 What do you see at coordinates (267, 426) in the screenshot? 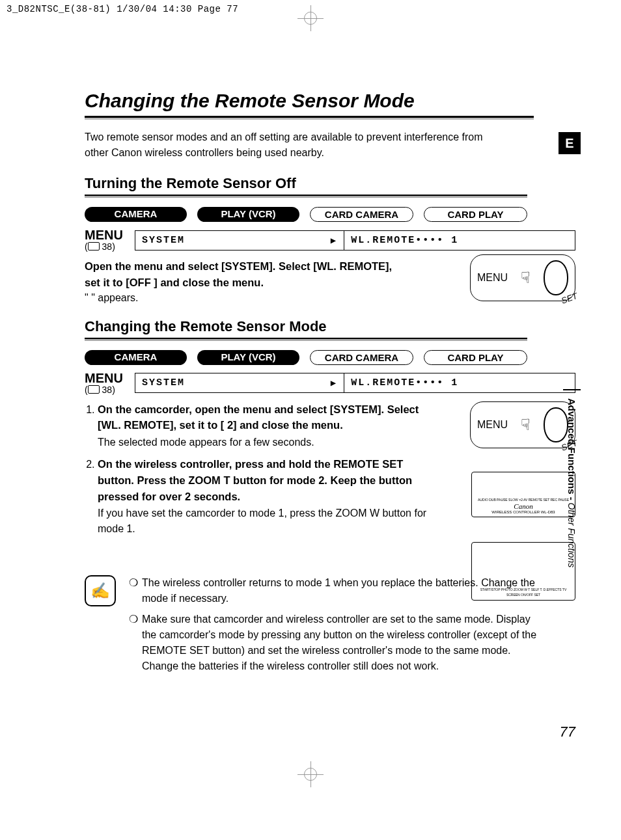
I see `step-1: On the camcorder, open the menu and sele…` at bounding box center [267, 426].